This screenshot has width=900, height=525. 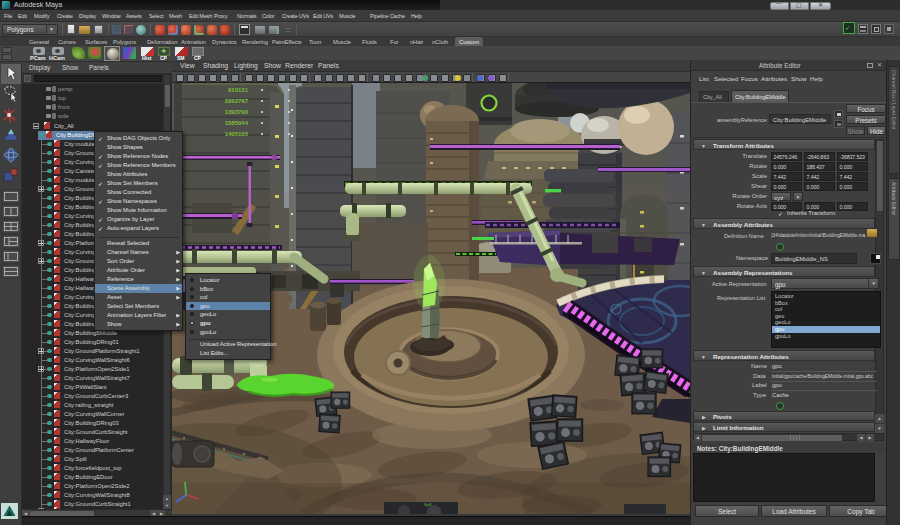 What do you see at coordinates (237, 123) in the screenshot?
I see `svg-text: 1585044` at bounding box center [237, 123].